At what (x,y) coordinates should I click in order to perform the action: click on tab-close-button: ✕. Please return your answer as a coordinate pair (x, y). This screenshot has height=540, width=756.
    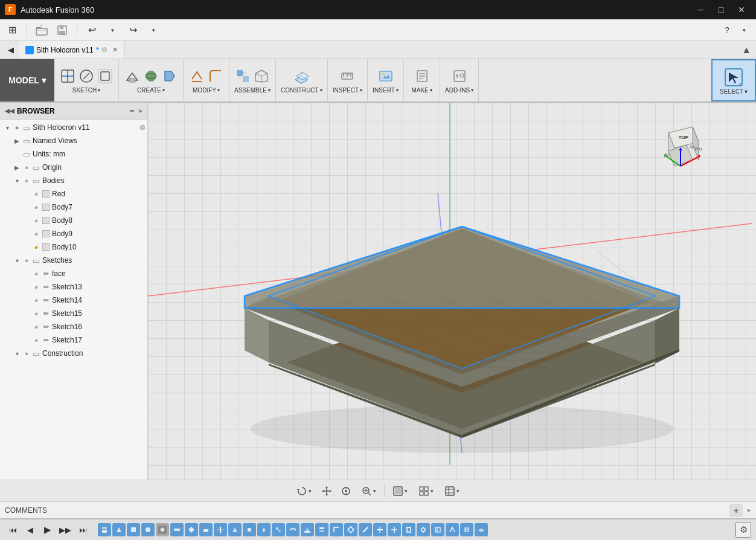
    Looking at the image, I should click on (115, 50).